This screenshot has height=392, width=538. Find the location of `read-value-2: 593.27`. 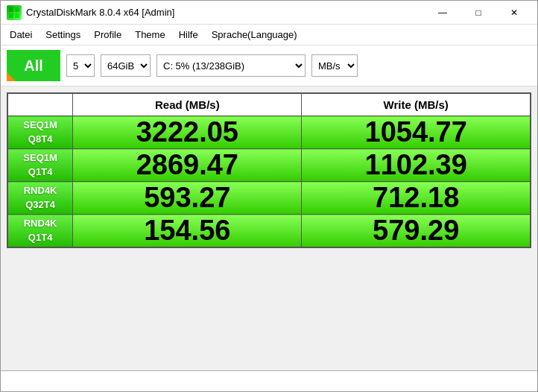

read-value-2: 593.27 is located at coordinates (188, 198).